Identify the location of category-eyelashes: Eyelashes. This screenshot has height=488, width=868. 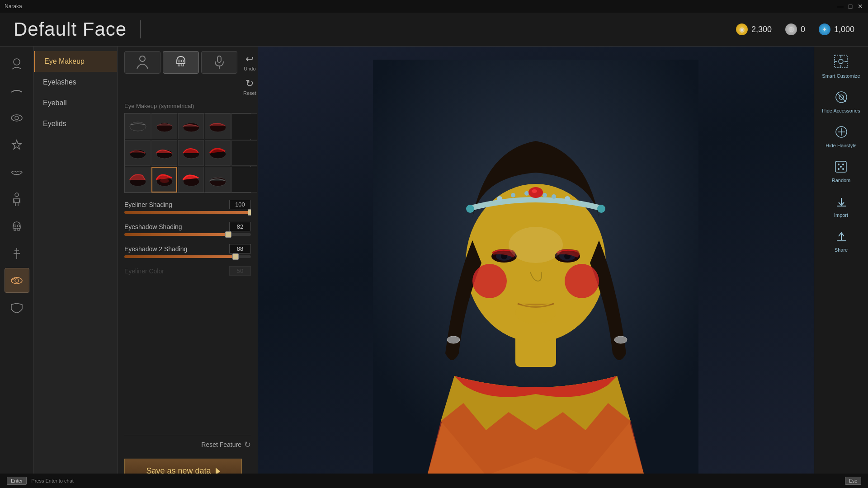
(75, 82).